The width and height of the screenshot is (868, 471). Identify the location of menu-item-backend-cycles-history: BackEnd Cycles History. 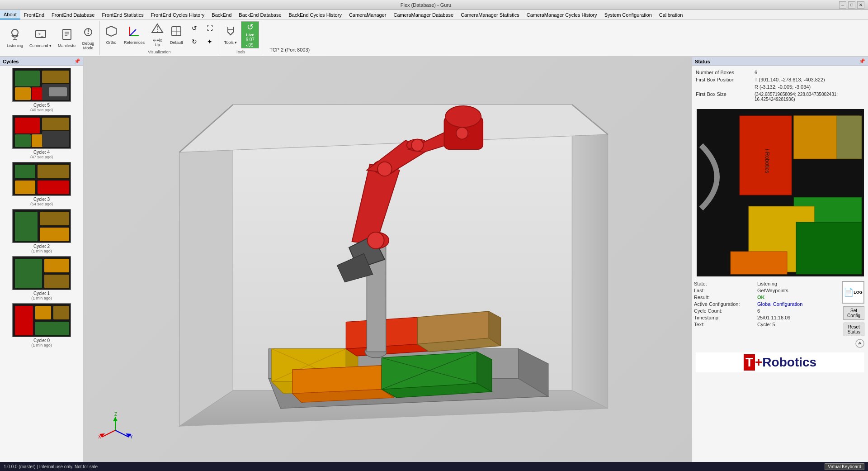
(316, 14).